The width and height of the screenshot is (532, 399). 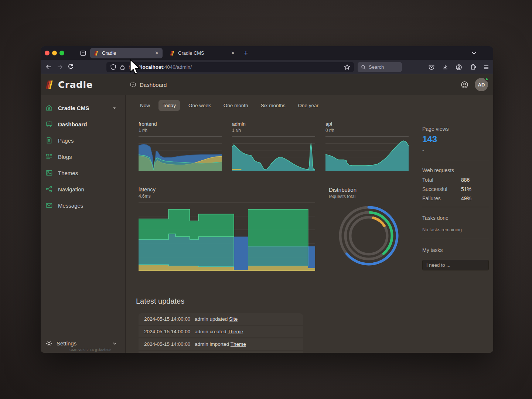 I want to click on pocket-icon, so click(x=432, y=67).